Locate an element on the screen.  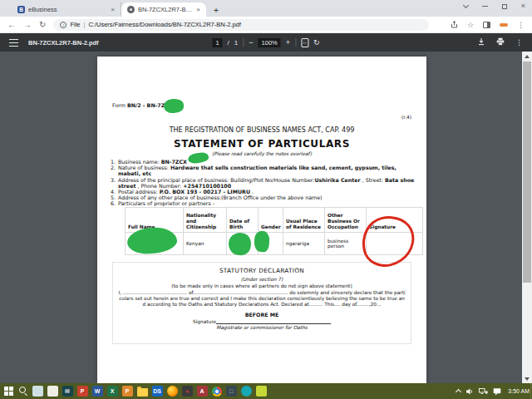
table-cell: business person is located at coordinates (346, 244).